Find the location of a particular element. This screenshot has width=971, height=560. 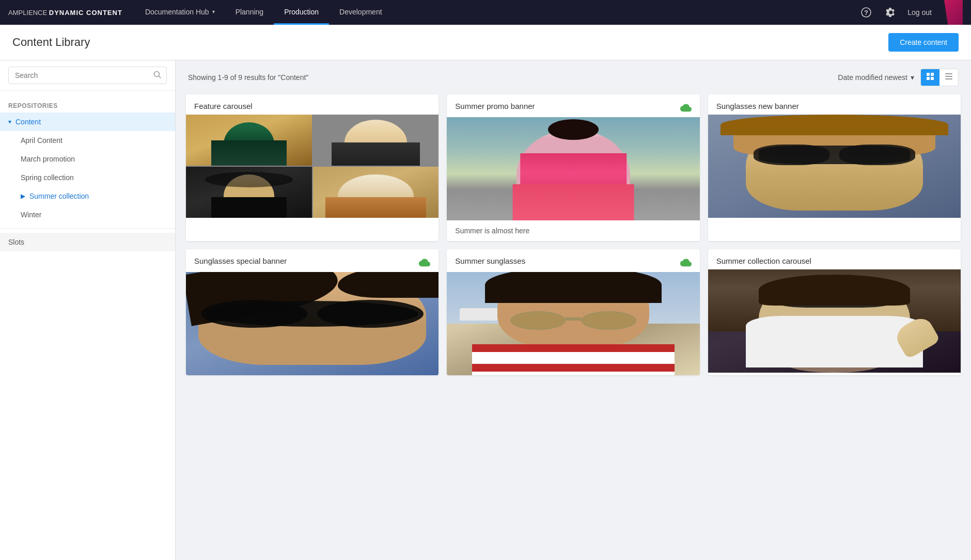

card-feature-carousel: Feature carousel is located at coordinates (312, 168).